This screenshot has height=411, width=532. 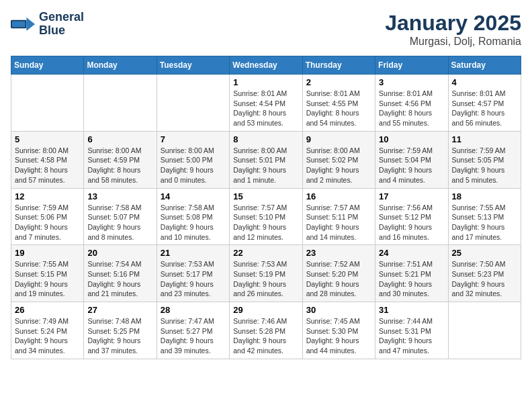 What do you see at coordinates (48, 66) in the screenshot?
I see `weekday-header: Sunday` at bounding box center [48, 66].